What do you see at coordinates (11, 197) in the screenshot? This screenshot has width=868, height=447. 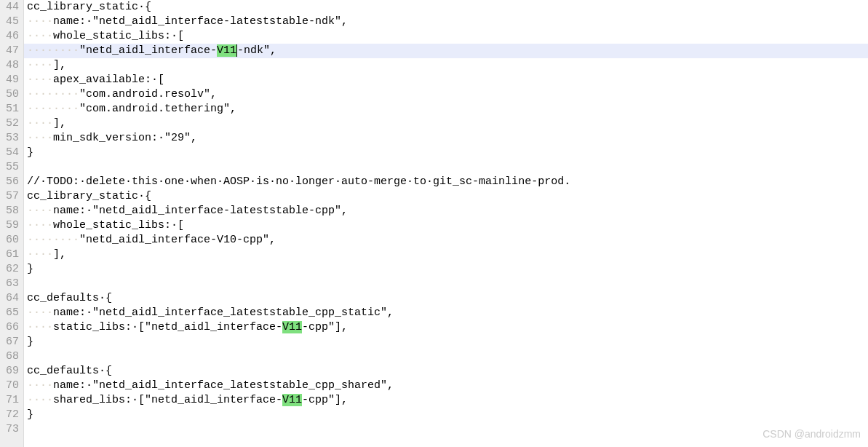 I see `line-number: 57` at bounding box center [11, 197].